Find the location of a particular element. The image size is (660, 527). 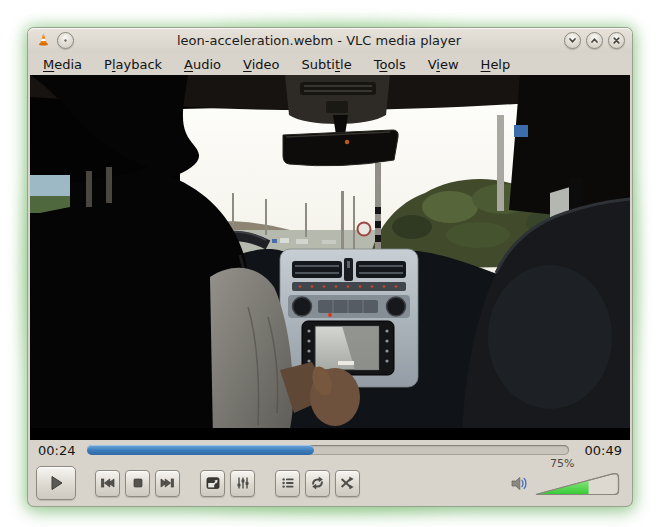

fullscreen-button is located at coordinates (212, 484).